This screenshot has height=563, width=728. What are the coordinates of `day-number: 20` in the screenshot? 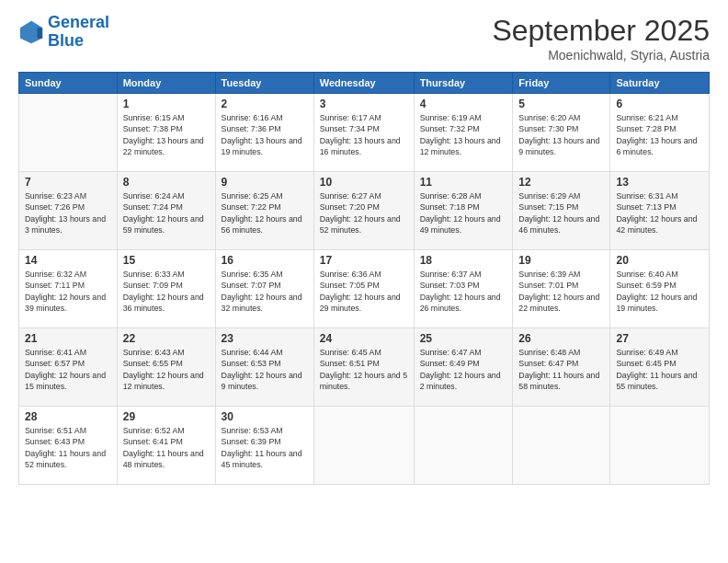 It's located at (660, 260).